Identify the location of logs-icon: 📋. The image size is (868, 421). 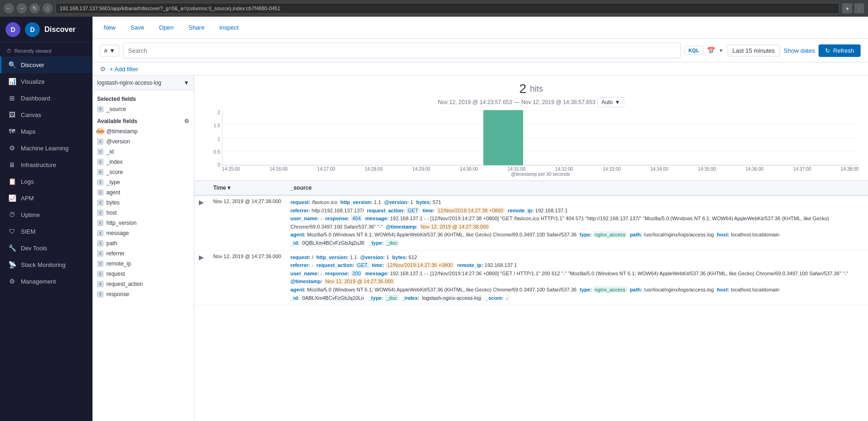
(12, 181).